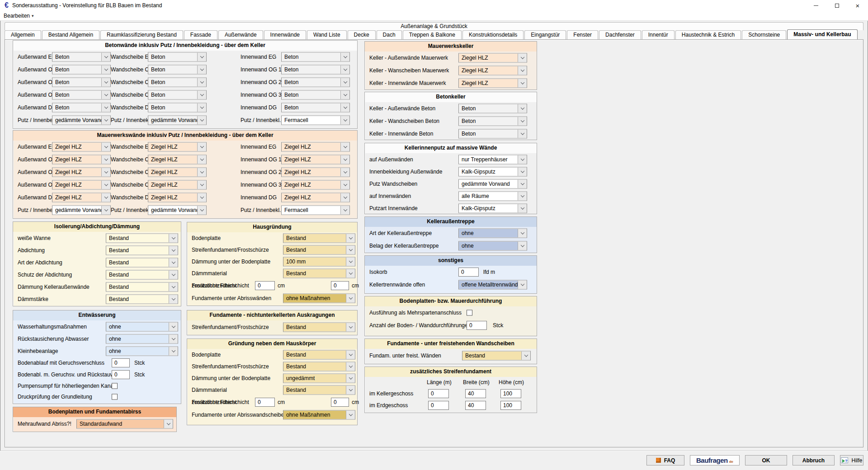 The width and height of the screenshot is (868, 470). I want to click on hilfe-button: ? Hilfe, so click(852, 460).